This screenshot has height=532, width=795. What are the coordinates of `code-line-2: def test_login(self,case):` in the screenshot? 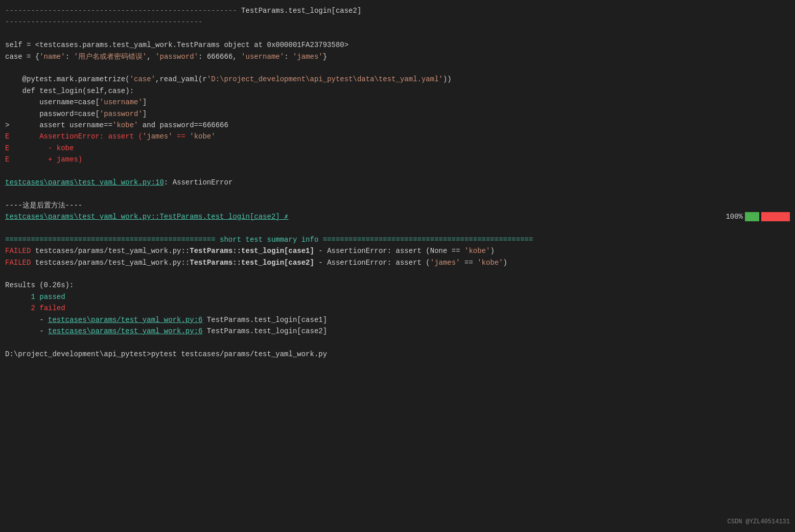 It's located at (398, 91).